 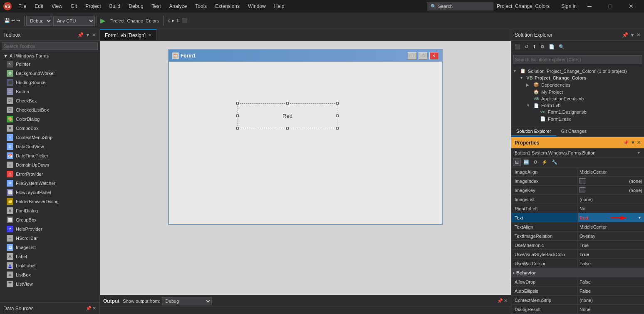 What do you see at coordinates (506, 301) in the screenshot?
I see `output-close-icon: ✕` at bounding box center [506, 301].